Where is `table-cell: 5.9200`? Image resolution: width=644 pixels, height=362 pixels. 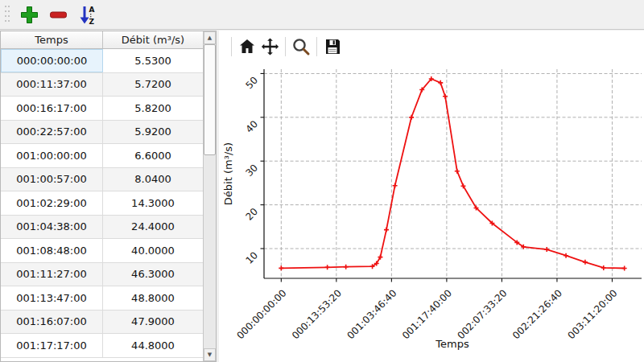
table-cell: 5.9200 is located at coordinates (153, 132).